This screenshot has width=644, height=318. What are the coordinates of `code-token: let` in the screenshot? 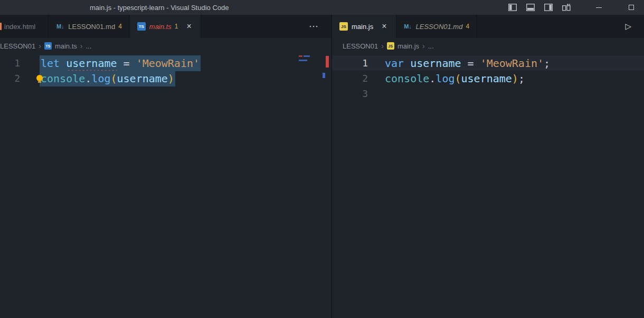 It's located at (53, 63).